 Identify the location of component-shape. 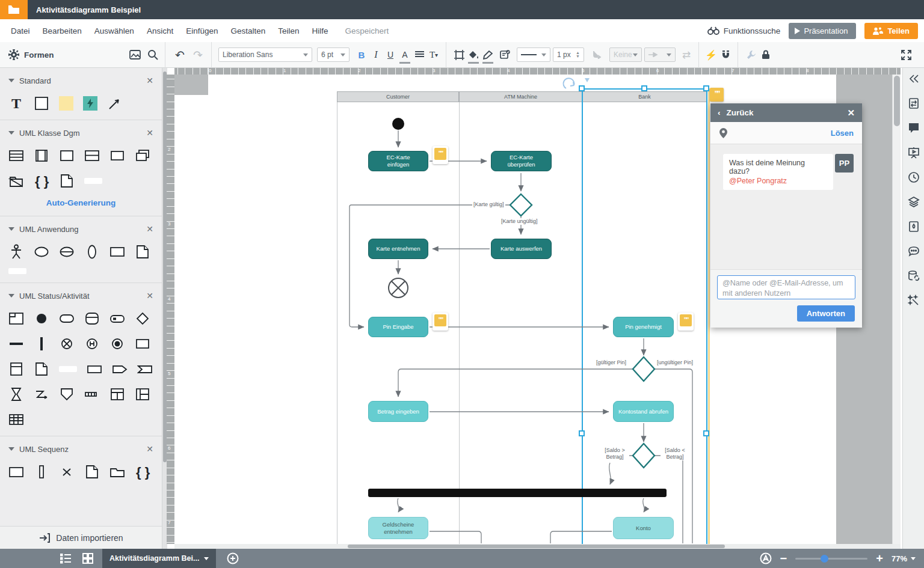
(42, 156).